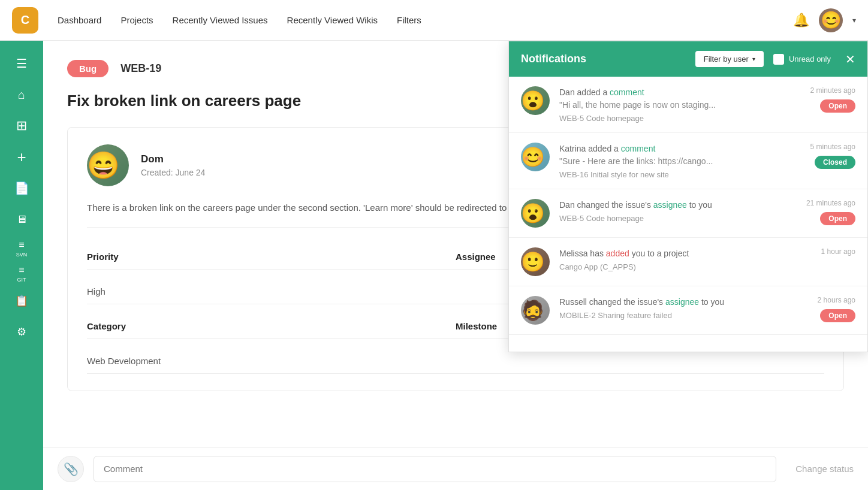 The image size is (868, 490). What do you see at coordinates (833, 99) in the screenshot?
I see `notification-right: 2 minutes ago Open` at bounding box center [833, 99].